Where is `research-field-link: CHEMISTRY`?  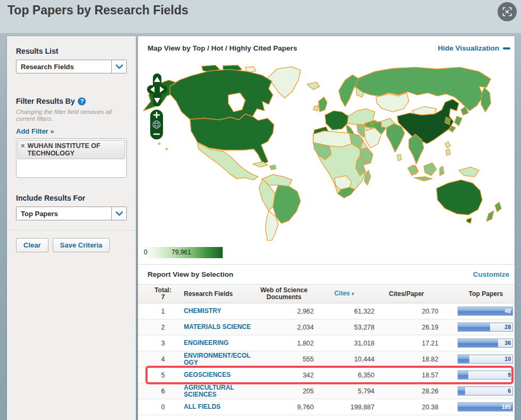
research-field-link: CHEMISTRY is located at coordinates (219, 311).